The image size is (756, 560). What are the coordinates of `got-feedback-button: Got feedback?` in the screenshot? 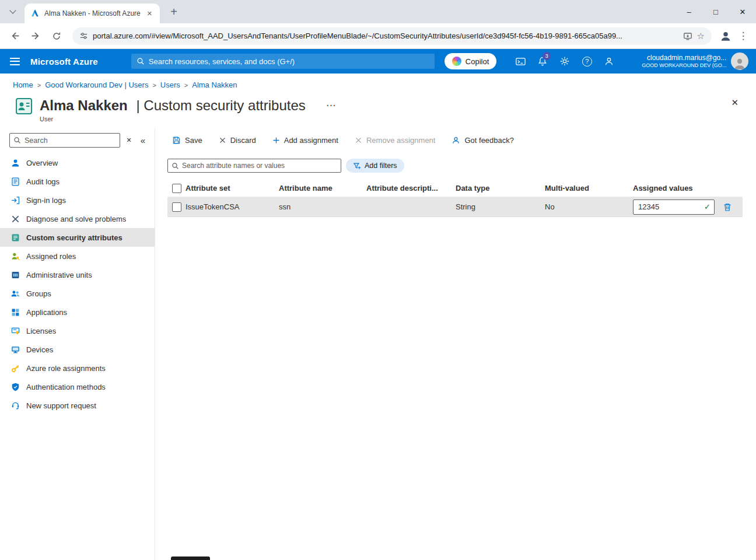 It's located at (483, 140).